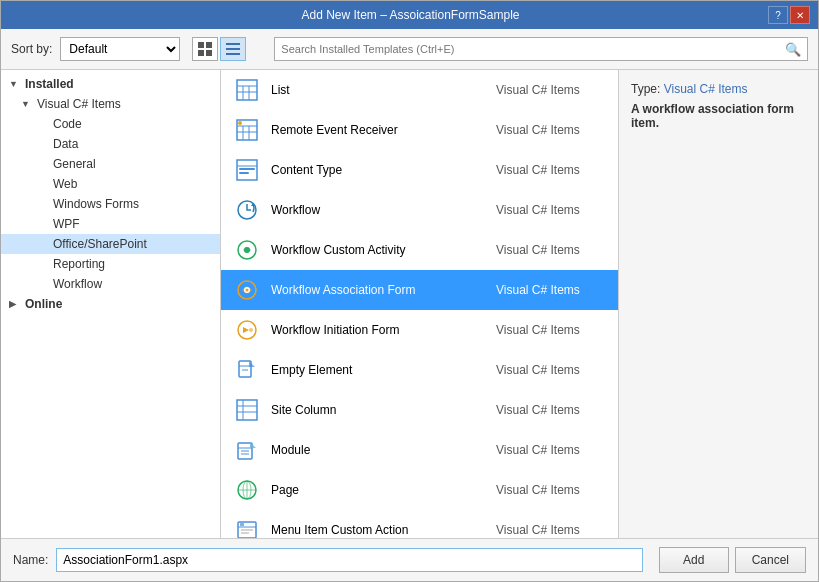  I want to click on dialog-title: Add New Item – AssoicationFormSample, so click(410, 15).